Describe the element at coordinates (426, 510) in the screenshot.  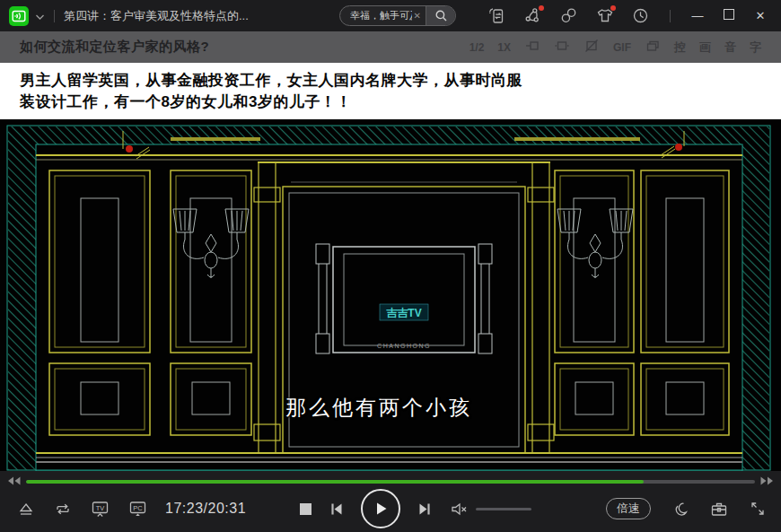
I see `next-button` at that location.